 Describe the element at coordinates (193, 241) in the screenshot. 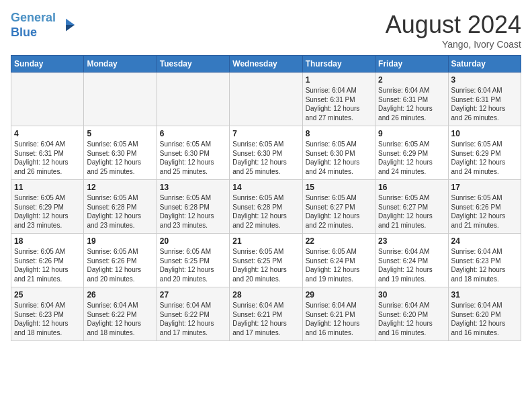

I see `day-number: 20` at that location.